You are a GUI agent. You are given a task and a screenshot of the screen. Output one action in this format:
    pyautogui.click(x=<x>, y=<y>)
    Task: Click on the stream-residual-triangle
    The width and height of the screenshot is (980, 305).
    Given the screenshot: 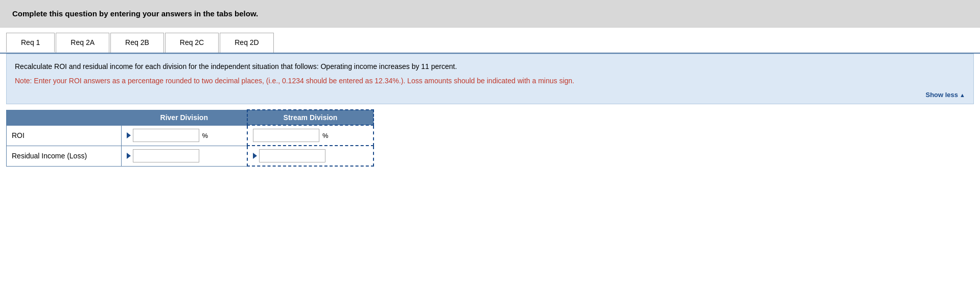 What is the action you would take?
    pyautogui.click(x=255, y=156)
    